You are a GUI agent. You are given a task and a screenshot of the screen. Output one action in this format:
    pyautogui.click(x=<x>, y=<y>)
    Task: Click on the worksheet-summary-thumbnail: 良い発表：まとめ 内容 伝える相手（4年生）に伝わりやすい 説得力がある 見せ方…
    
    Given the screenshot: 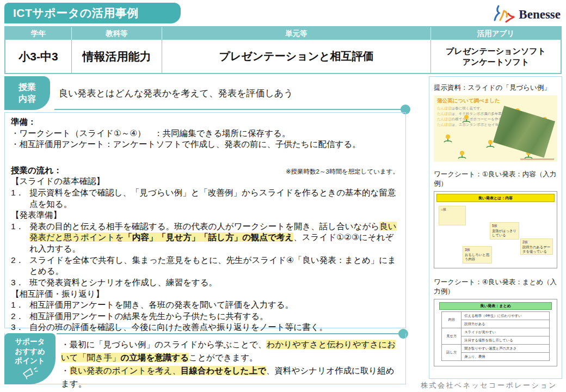 What is the action you would take?
    pyautogui.click(x=495, y=333)
    